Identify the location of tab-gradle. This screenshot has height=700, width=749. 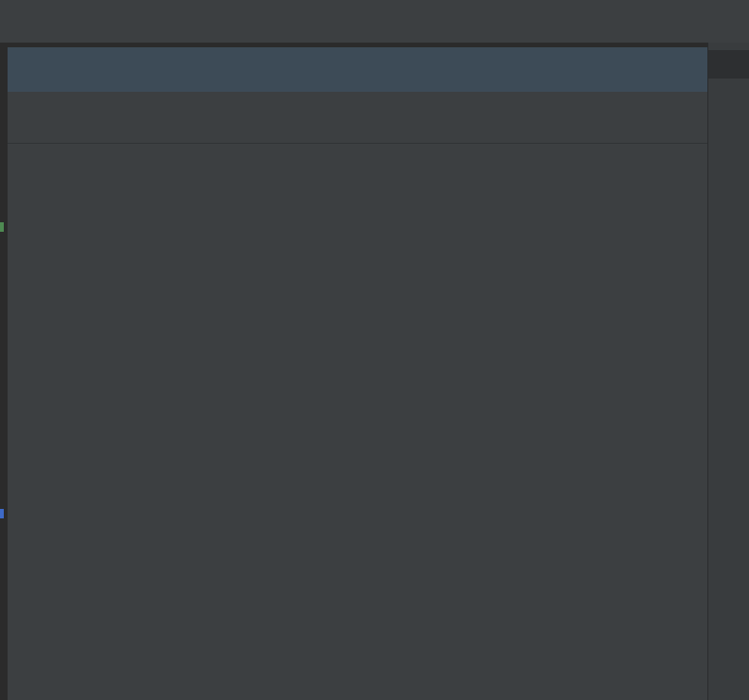
(728, 64).